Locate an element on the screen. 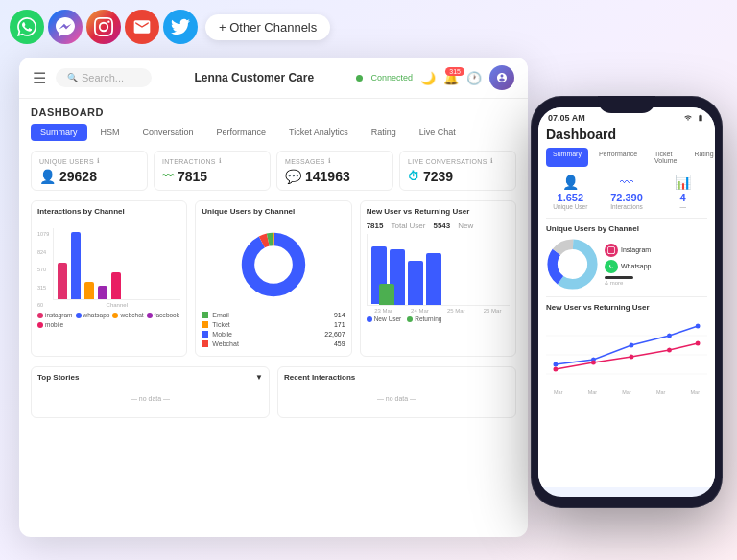 The height and width of the screenshot is (560, 737). stat-messages-value: 💬 141963 is located at coordinates (335, 176).